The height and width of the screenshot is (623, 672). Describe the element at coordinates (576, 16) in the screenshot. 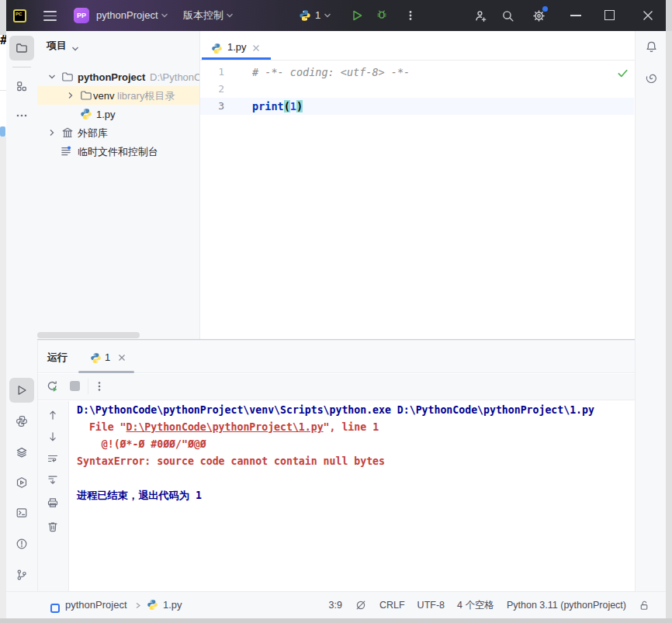

I see `window-minimize-button` at that location.